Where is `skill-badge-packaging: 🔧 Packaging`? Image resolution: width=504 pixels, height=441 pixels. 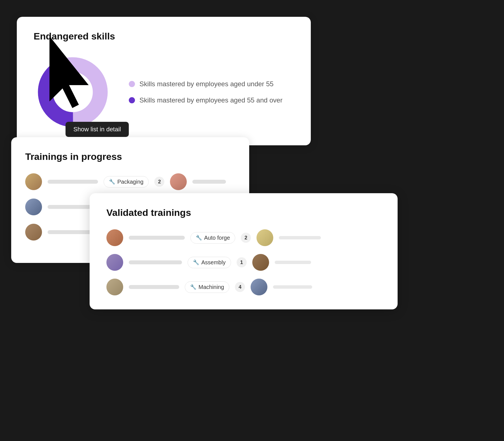
skill-badge-packaging: 🔧 Packaging is located at coordinates (126, 182).